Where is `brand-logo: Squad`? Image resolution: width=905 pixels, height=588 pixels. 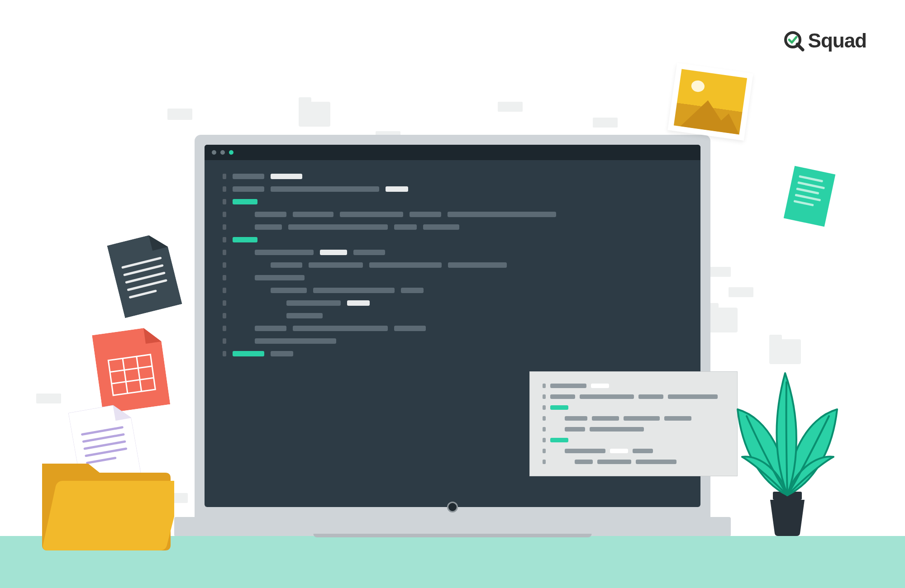 brand-logo: Squad is located at coordinates (824, 41).